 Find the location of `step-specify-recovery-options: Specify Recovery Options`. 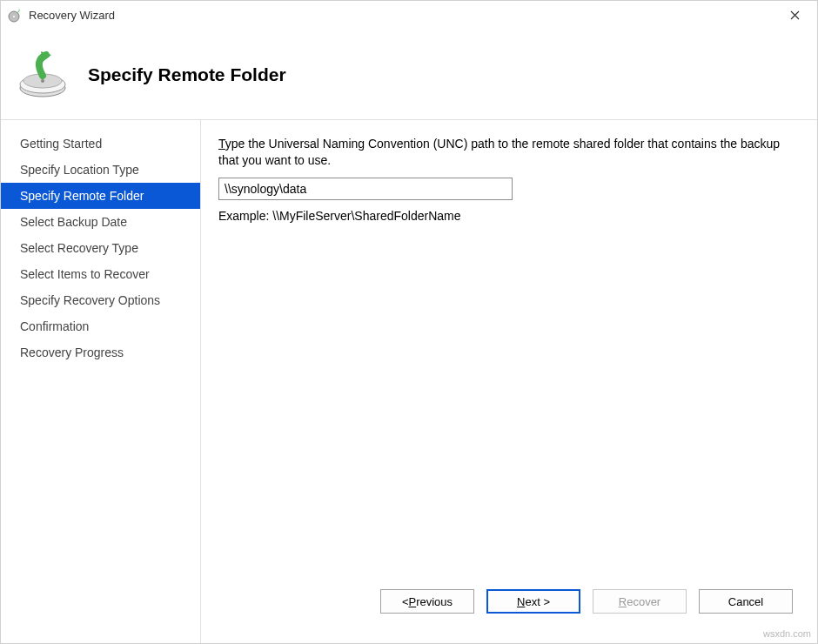

step-specify-recovery-options: Specify Recovery Options is located at coordinates (101, 300).